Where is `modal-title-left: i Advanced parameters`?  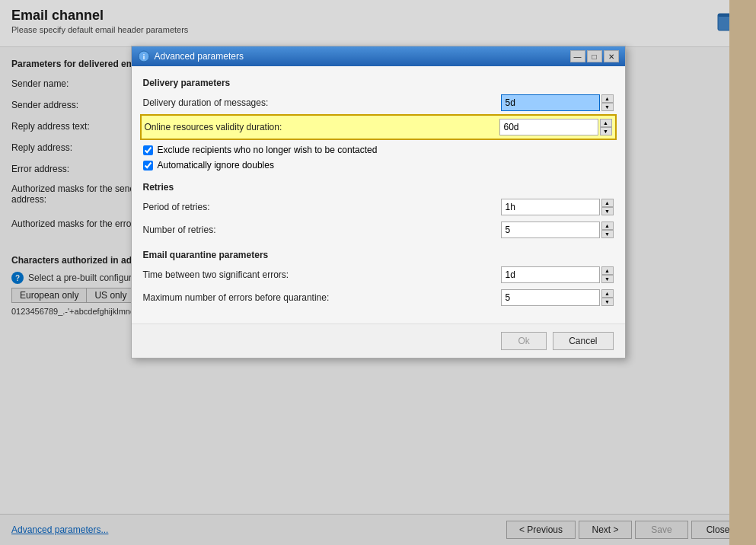 modal-title-left: i Advanced parameters is located at coordinates (190, 56).